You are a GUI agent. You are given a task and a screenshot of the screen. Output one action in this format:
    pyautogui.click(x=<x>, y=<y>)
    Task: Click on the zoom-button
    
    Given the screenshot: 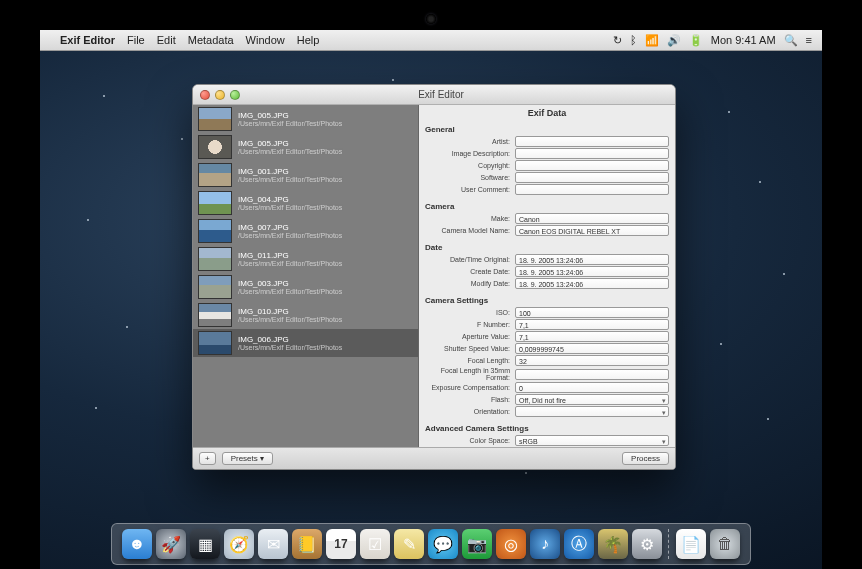 What is the action you would take?
    pyautogui.click(x=235, y=95)
    